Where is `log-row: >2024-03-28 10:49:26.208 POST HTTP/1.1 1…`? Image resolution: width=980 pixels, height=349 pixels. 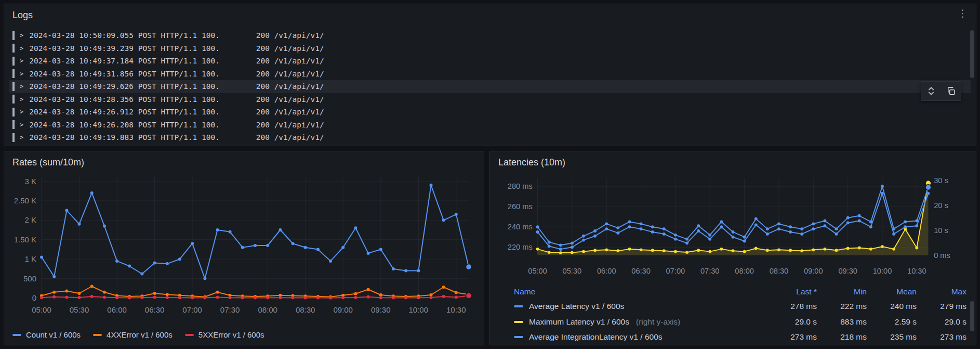
log-row: >2024-03-28 10:49:26.208 POST HTTP/1.1 1… is located at coordinates (490, 125).